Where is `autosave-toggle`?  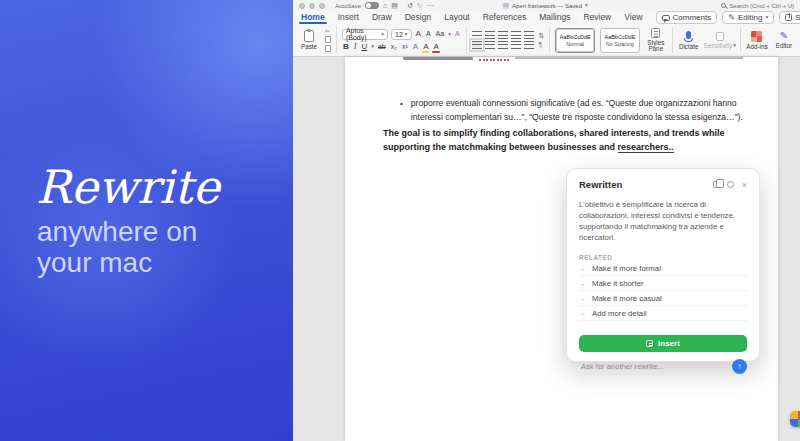 autosave-toggle is located at coordinates (372, 6).